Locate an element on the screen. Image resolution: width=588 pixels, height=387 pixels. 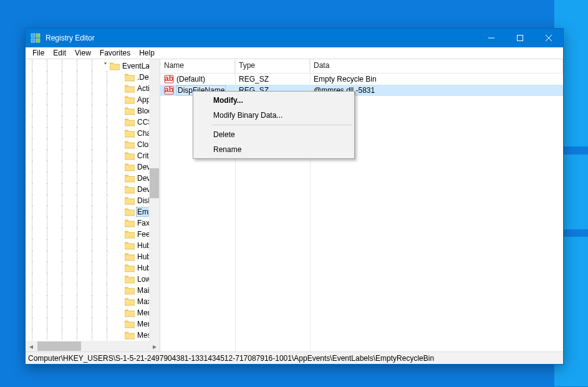
maximize-button is located at coordinates (520, 38).